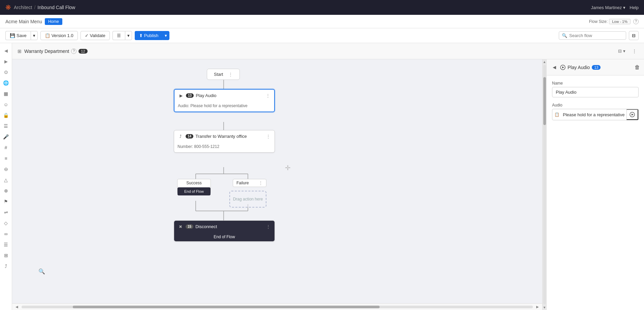 The width and height of the screenshot is (644, 310). I want to click on sidebar-item-lines: ☰, so click(6, 245).